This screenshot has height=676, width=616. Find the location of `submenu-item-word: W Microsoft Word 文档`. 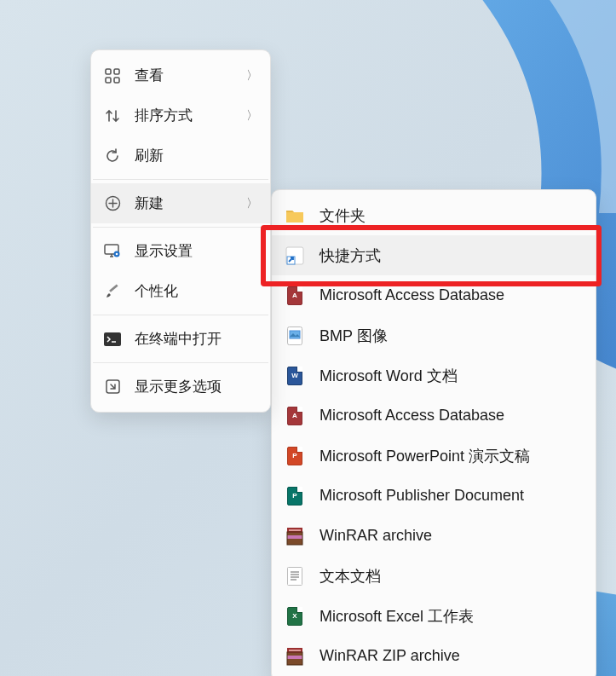

submenu-item-word: W Microsoft Word 文档 is located at coordinates (434, 375).